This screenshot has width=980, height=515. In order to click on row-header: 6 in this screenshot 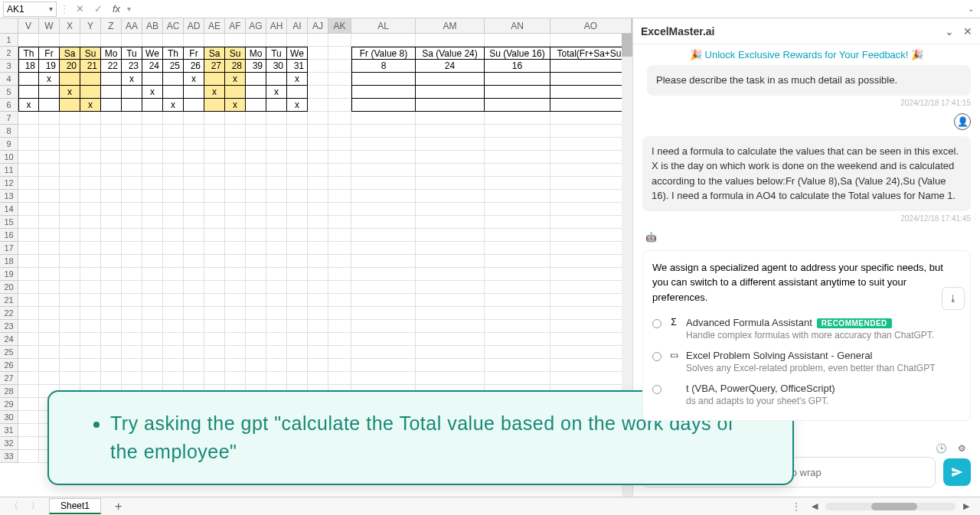, I will do `click(9, 106)`.